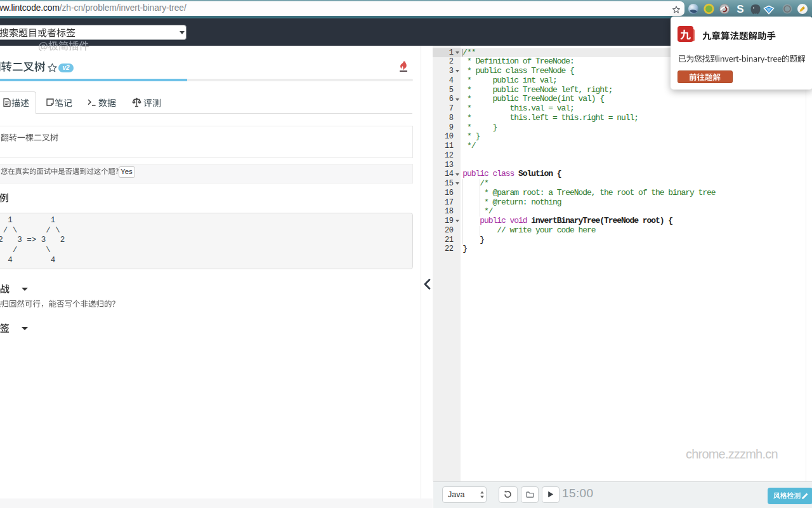  Describe the element at coordinates (740, 9) in the screenshot. I see `svg-text: S` at that location.